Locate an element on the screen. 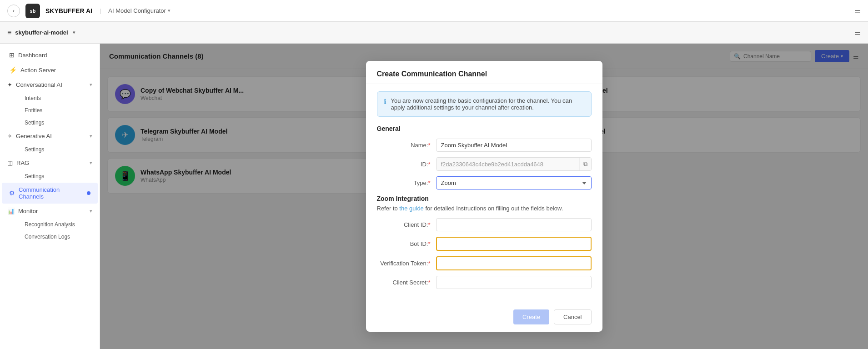 The image size is (868, 349). model-name: skybuffer-ai-model is located at coordinates (41, 33).